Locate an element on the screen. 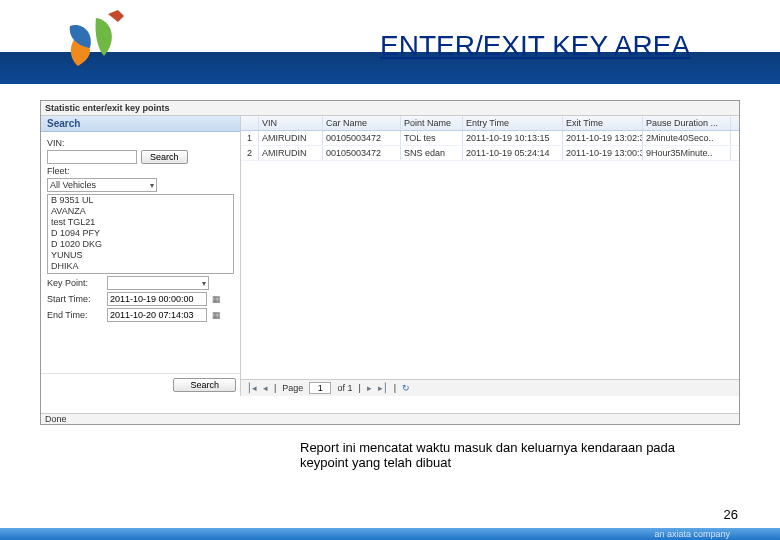  pager-page-input is located at coordinates (320, 388).